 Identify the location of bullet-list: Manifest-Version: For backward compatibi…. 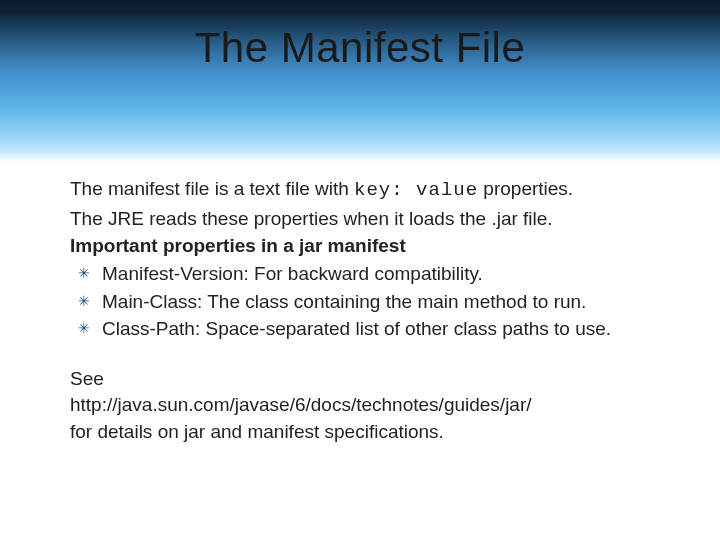
(368, 302).